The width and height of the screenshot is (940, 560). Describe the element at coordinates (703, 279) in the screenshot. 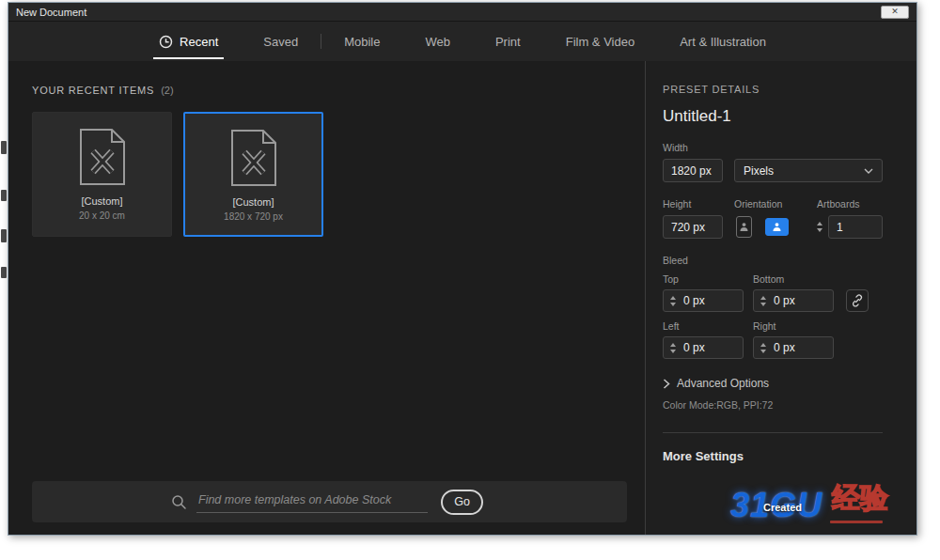

I see `bleed-top-label: Top` at that location.